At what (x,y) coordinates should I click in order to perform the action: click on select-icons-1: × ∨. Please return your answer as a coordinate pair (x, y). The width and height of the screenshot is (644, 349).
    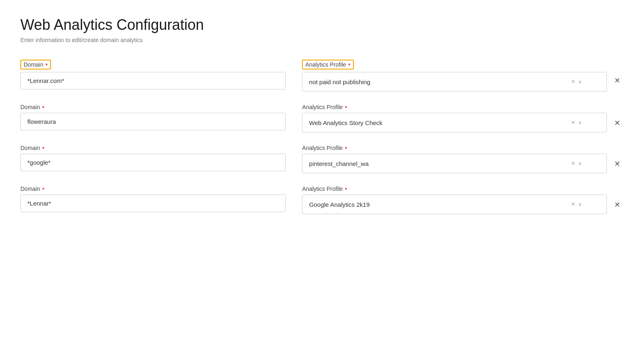
    Looking at the image, I should click on (577, 123).